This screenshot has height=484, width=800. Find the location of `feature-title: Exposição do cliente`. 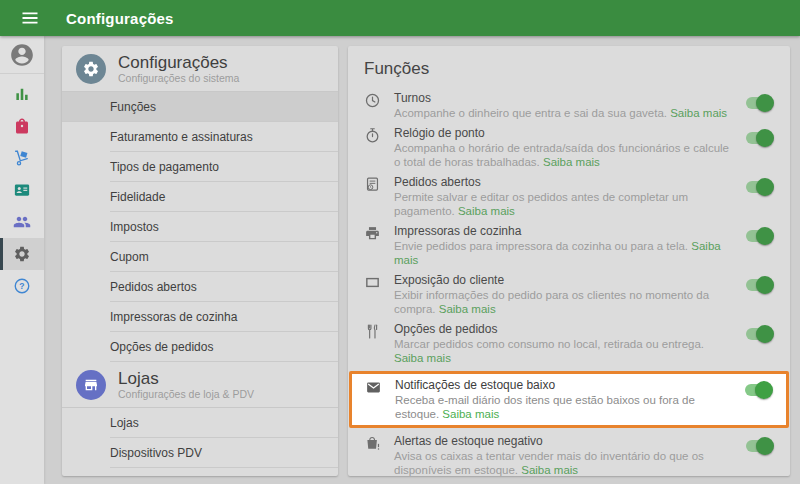

feature-title: Exposição do cliente is located at coordinates (562, 280).